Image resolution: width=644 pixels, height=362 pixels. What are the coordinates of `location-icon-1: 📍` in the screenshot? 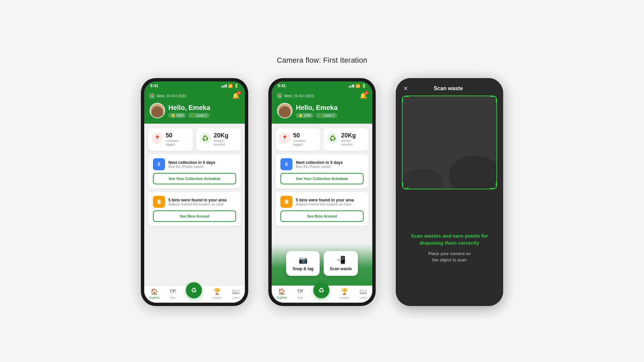 It's located at (157, 138).